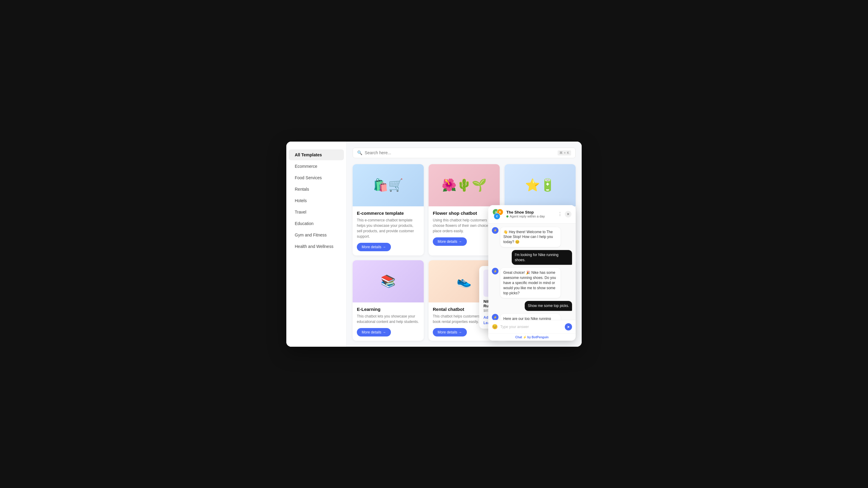  I want to click on search-input, so click(460, 153).